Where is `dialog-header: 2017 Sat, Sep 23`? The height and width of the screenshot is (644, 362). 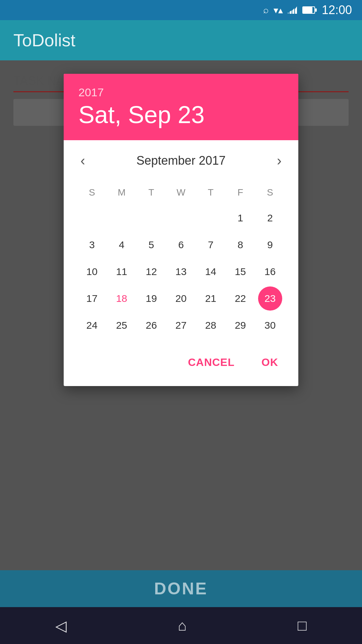
dialog-header: 2017 Sat, Sep 23 is located at coordinates (181, 107).